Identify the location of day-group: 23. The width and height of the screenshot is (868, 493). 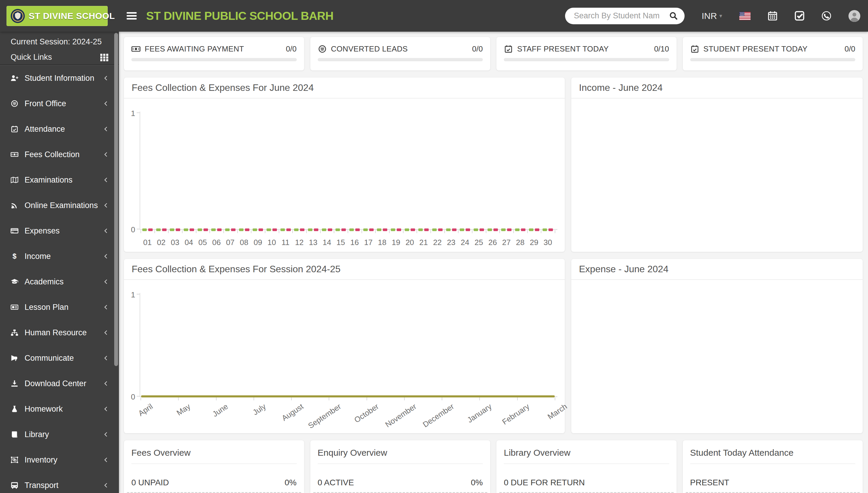
(451, 238).